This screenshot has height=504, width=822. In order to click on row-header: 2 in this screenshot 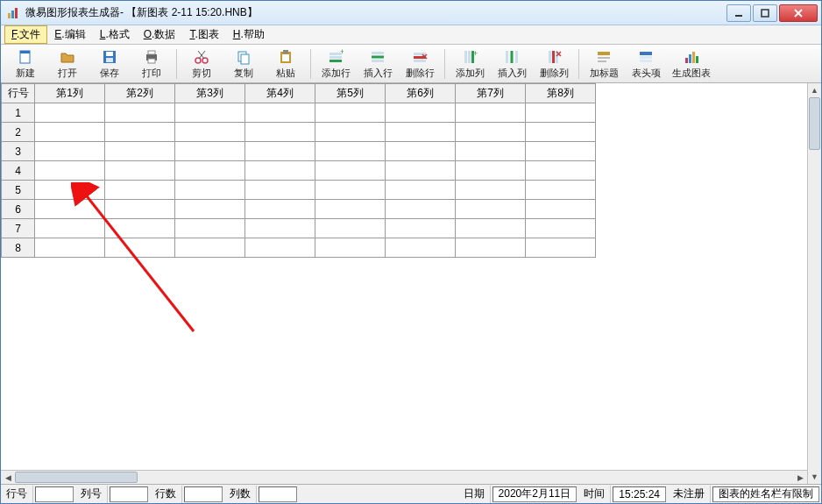, I will do `click(18, 132)`.